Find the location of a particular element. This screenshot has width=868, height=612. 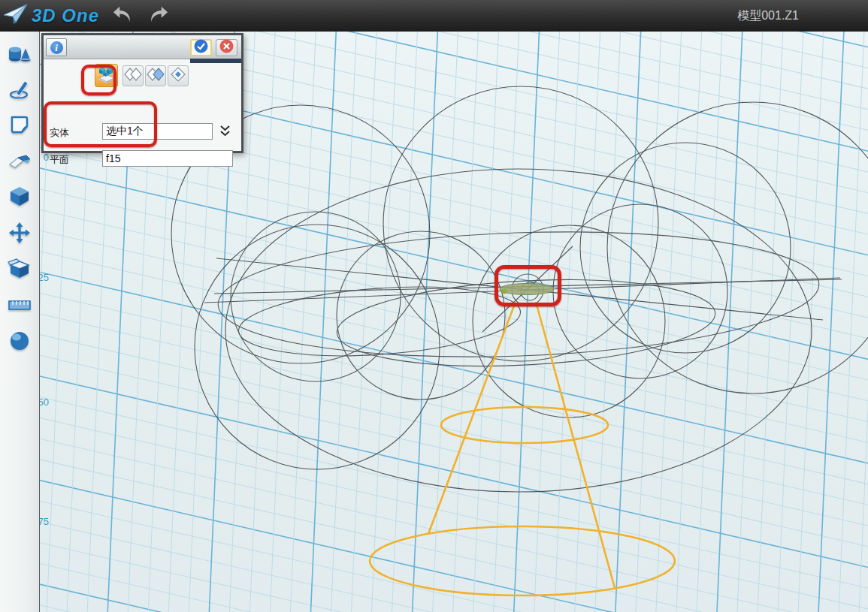

redo-button is located at coordinates (159, 16).